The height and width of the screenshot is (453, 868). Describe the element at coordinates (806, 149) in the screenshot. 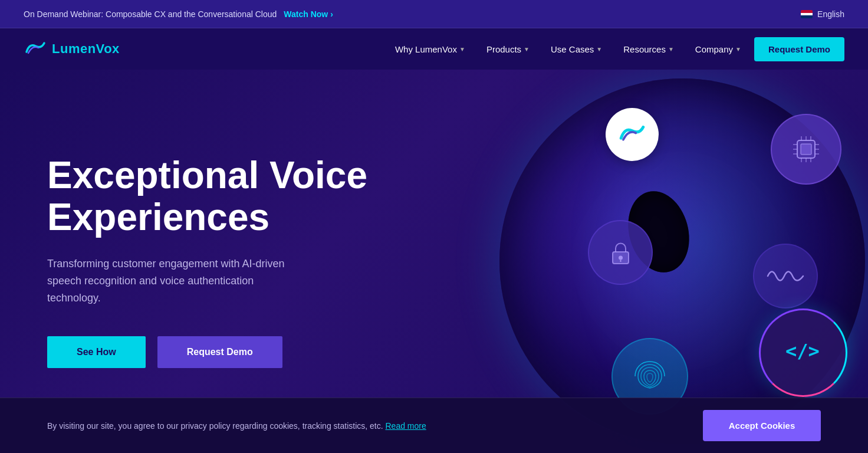

I see `chip-icon` at that location.